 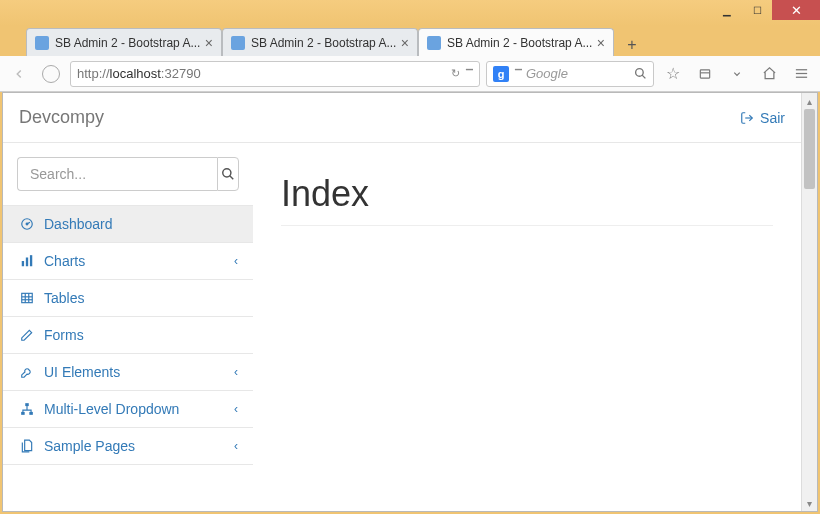 What do you see at coordinates (62, 118) in the screenshot?
I see `brand-title: Devcompy` at bounding box center [62, 118].